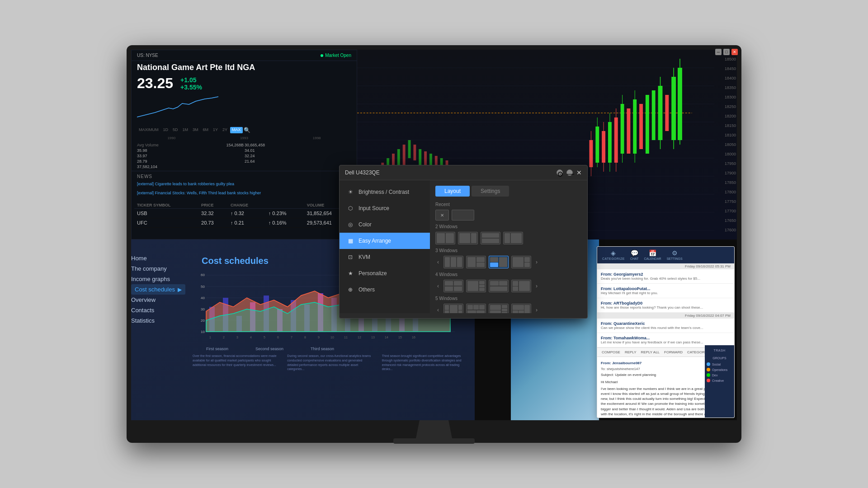  Describe the element at coordinates (579, 173) in the screenshot. I see `dell-close-btn: ✕` at that location.